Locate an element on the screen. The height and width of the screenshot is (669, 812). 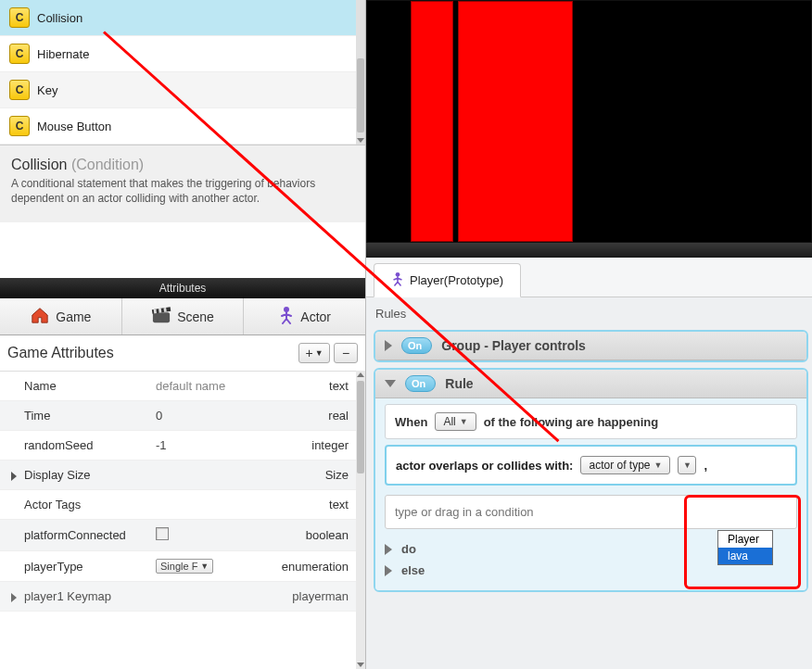
enum-select: Single F▼ is located at coordinates (184, 566).